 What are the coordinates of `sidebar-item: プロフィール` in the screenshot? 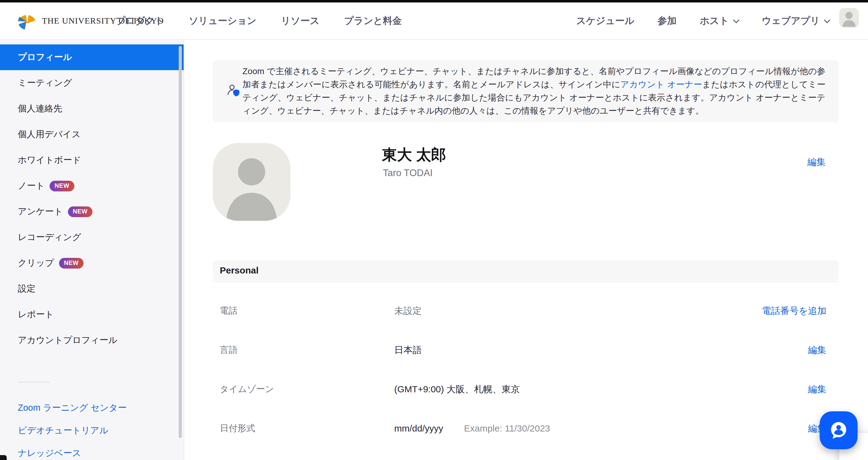 It's located at (92, 57).